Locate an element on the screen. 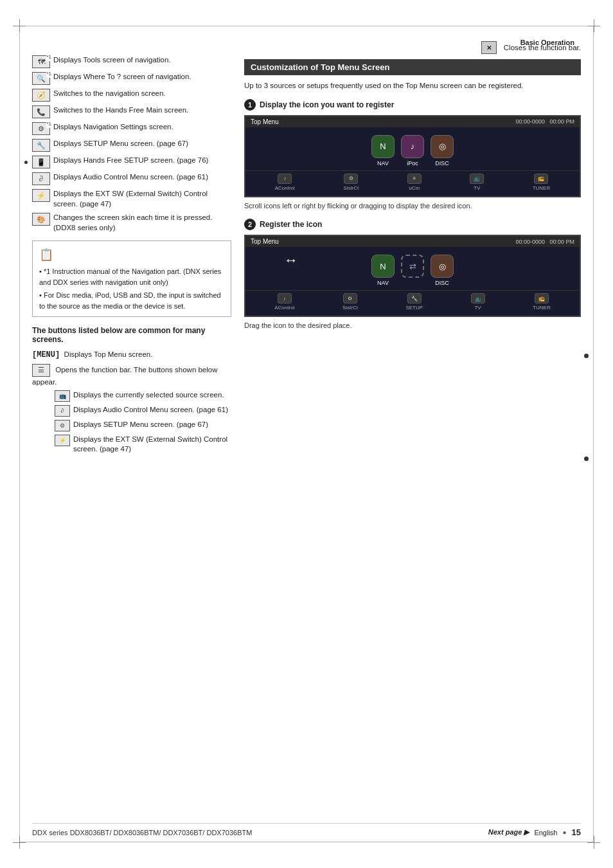 Image resolution: width=613 pixels, height=868 pixels. tools-nav-text: Displays Tools screen of navigation. is located at coordinates (112, 60).